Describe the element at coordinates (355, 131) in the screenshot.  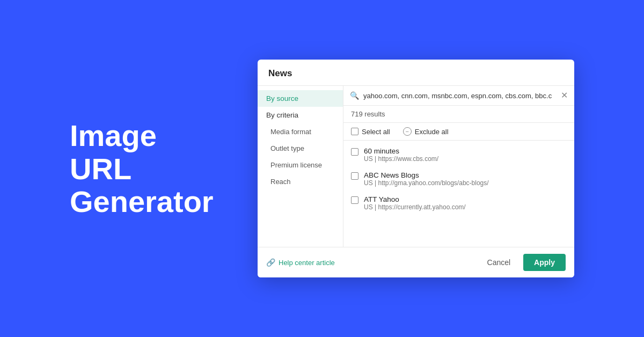
I see `select-all-checkbox` at that location.